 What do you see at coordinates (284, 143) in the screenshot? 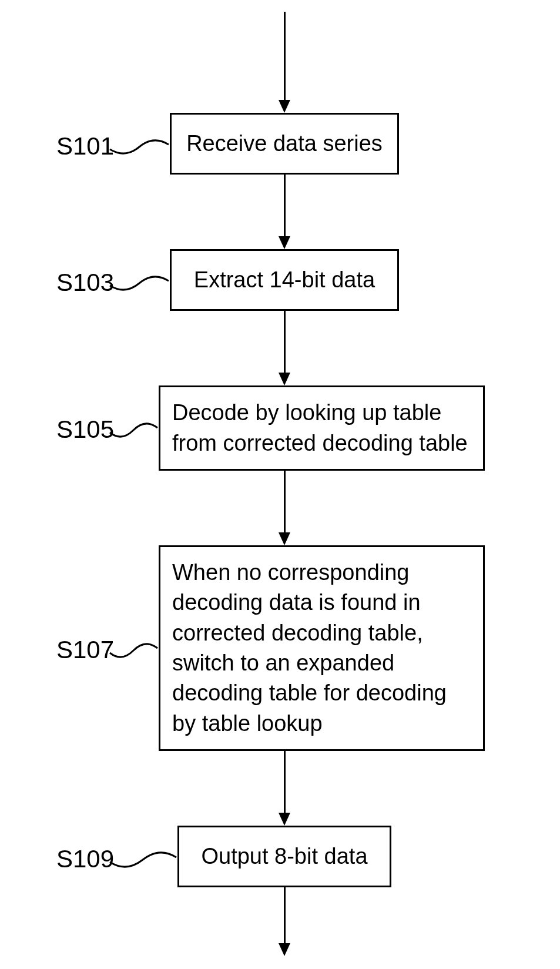
I see `step-s101: Receive data series` at bounding box center [284, 143].